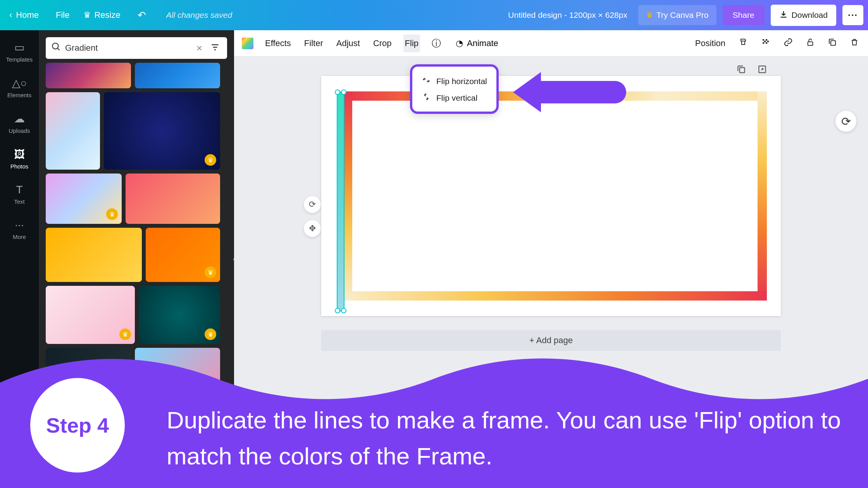 Image resolution: width=868 pixels, height=488 pixels. What do you see at coordinates (744, 15) in the screenshot?
I see `share-button: Share` at bounding box center [744, 15].